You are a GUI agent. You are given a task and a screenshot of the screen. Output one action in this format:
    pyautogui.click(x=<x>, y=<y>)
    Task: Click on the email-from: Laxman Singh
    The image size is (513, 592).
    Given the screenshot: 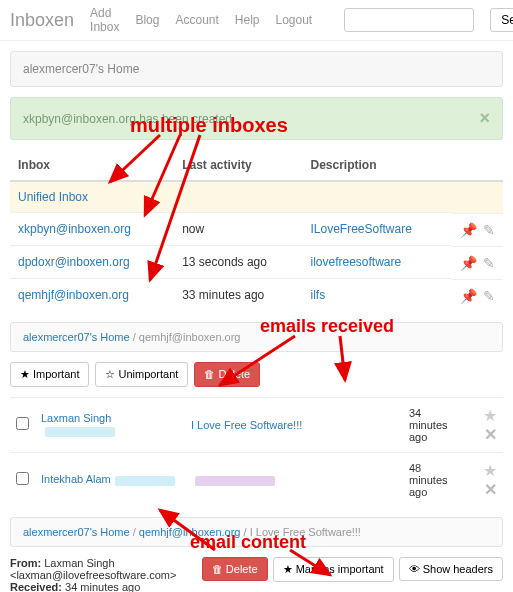 What is the action you would take?
    pyautogui.click(x=76, y=418)
    